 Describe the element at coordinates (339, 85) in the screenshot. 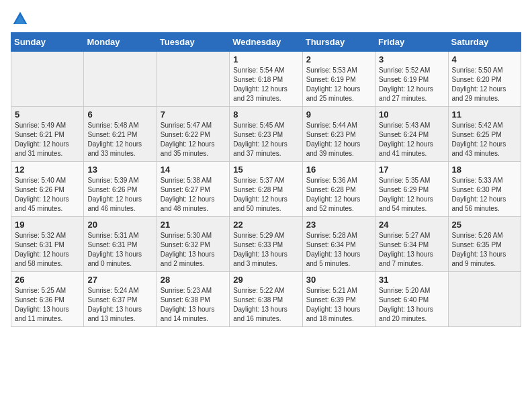

I see `day-info: Sunrise: 5:53 AM Sunset: 6:19 PM Dayligh…` at that location.